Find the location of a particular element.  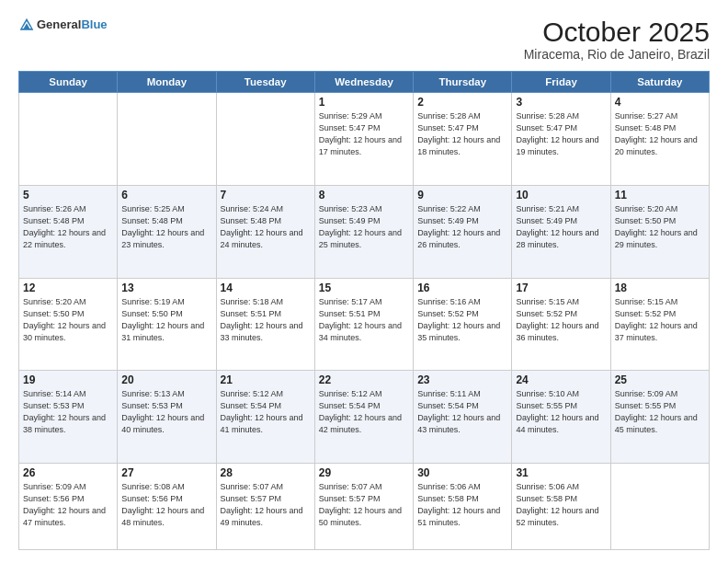

weekday-header-wednesday: Wednesday is located at coordinates (364, 83).